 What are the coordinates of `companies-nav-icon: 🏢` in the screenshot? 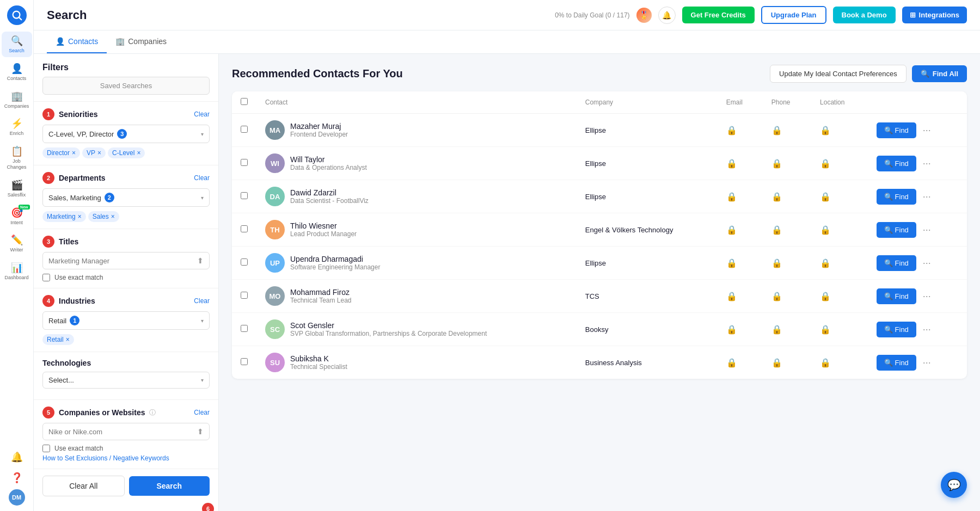 It's located at (17, 96).